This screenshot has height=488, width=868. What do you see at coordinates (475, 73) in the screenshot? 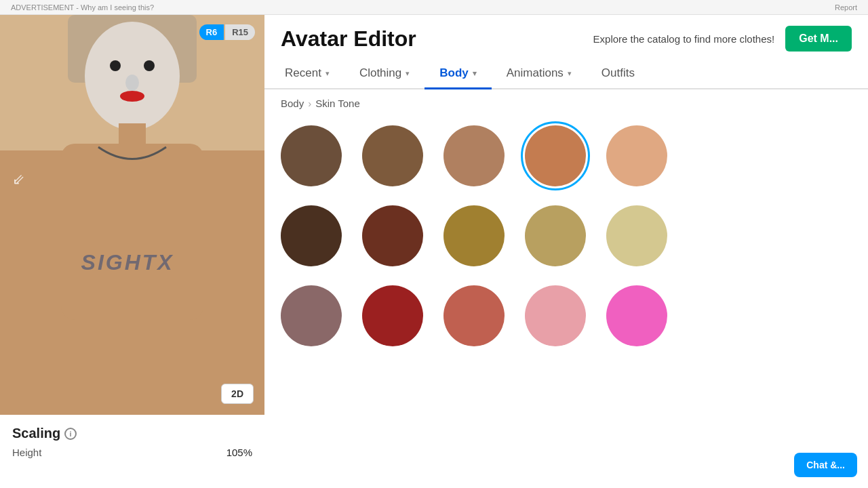
I see `tab-body-arrow: ▾` at bounding box center [475, 73].